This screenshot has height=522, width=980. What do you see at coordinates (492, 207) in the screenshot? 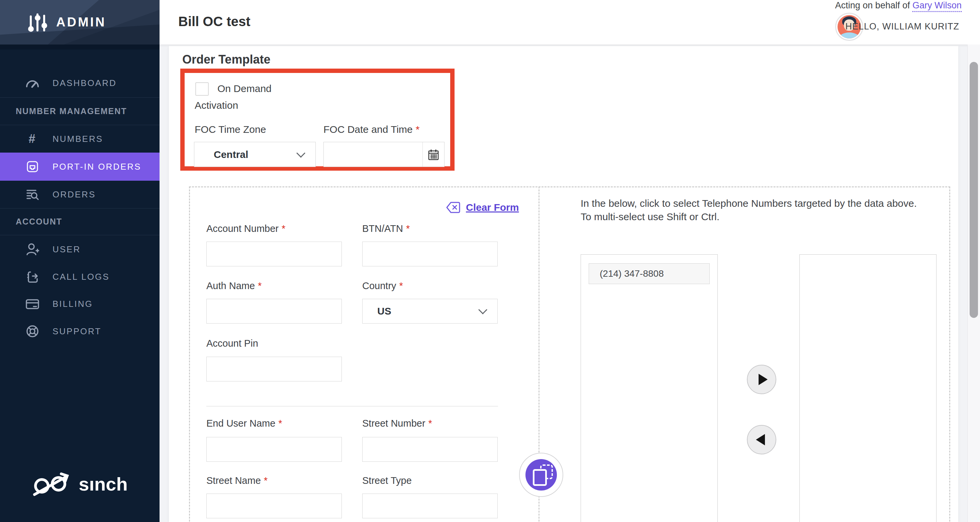
I see `clear-form-label: Clear Form` at bounding box center [492, 207].